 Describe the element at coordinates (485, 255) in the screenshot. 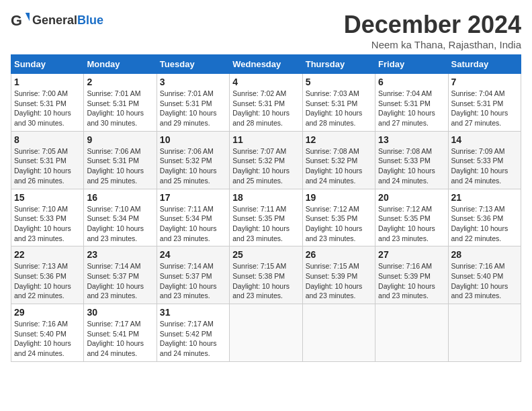

I see `day-number: 28` at that location.